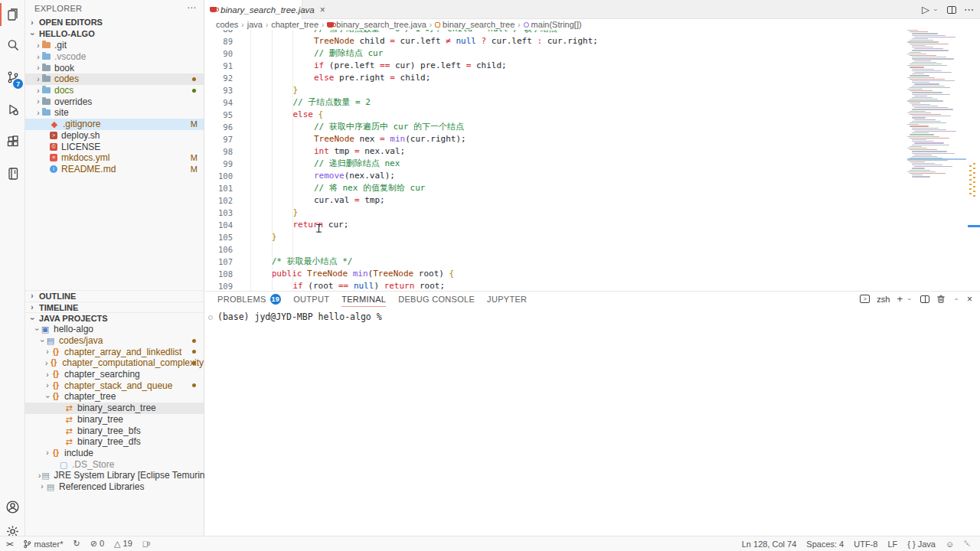 The width and height of the screenshot is (980, 551). I want to click on notebook-icon, so click(12, 174).